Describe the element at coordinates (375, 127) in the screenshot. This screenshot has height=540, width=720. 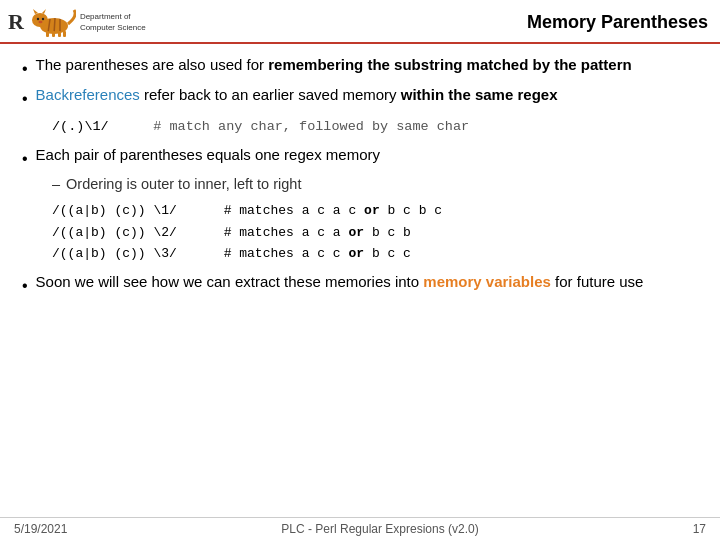
I see `code-block-1: /(.)\1/ # match any char, followed by sa…` at that location.